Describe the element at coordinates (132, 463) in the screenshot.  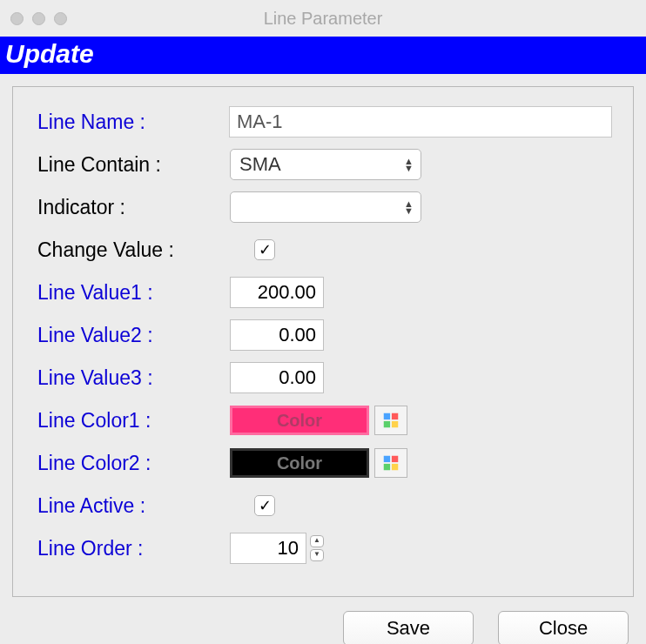
I see `line-color2-label: Line Color2 :` at that location.